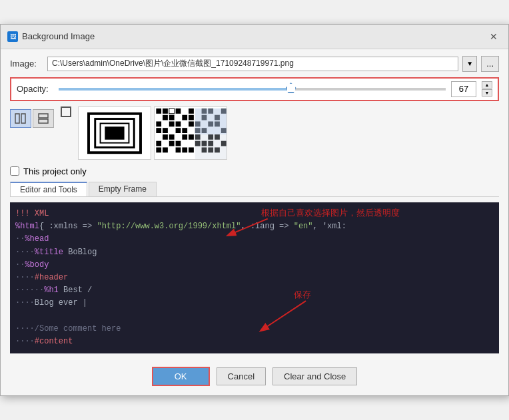 This screenshot has width=509, height=420. What do you see at coordinates (241, 377) in the screenshot?
I see `cancel-button: Cancel` at bounding box center [241, 377].